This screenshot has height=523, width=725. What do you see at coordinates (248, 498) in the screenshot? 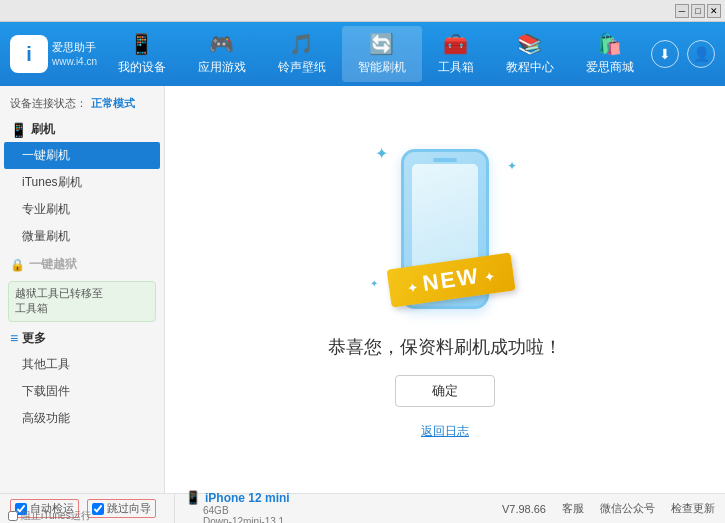
I see `device-name: iPhone 12 mini` at bounding box center [248, 498].